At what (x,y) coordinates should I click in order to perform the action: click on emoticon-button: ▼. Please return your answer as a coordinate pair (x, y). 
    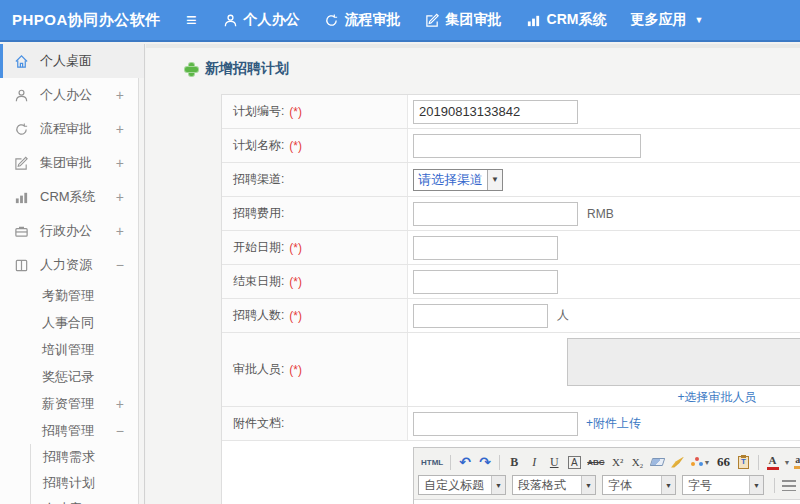
    Looking at the image, I should click on (701, 462).